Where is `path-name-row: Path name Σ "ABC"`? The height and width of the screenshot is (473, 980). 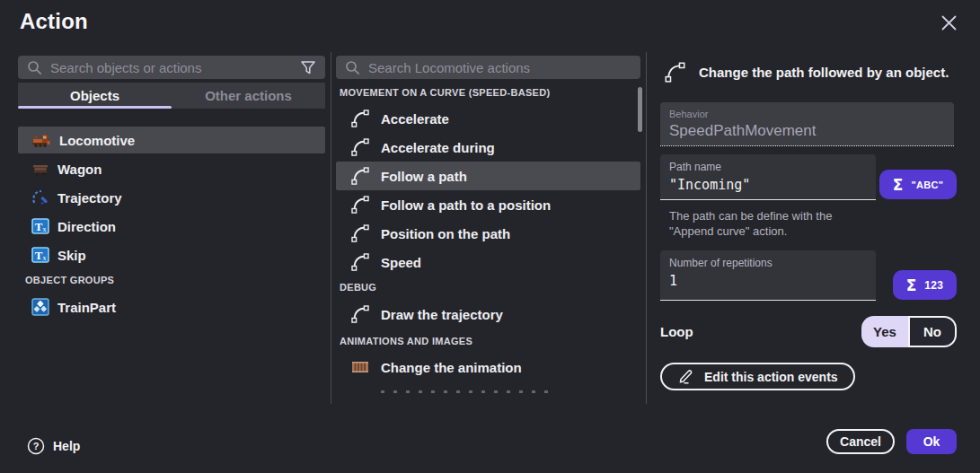 path-name-row: Path name Σ "ABC" is located at coordinates (808, 178).